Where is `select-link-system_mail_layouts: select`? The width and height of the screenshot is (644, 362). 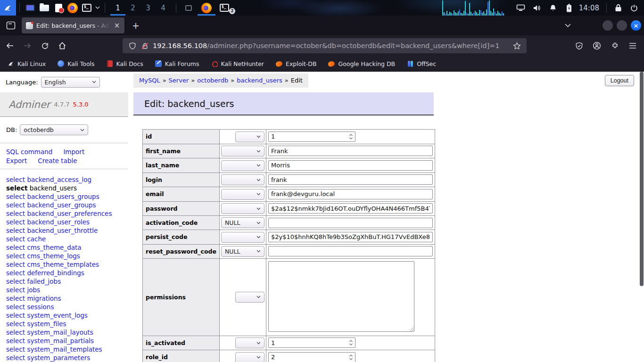
select-link-system_mail_layouts: select is located at coordinates (16, 332).